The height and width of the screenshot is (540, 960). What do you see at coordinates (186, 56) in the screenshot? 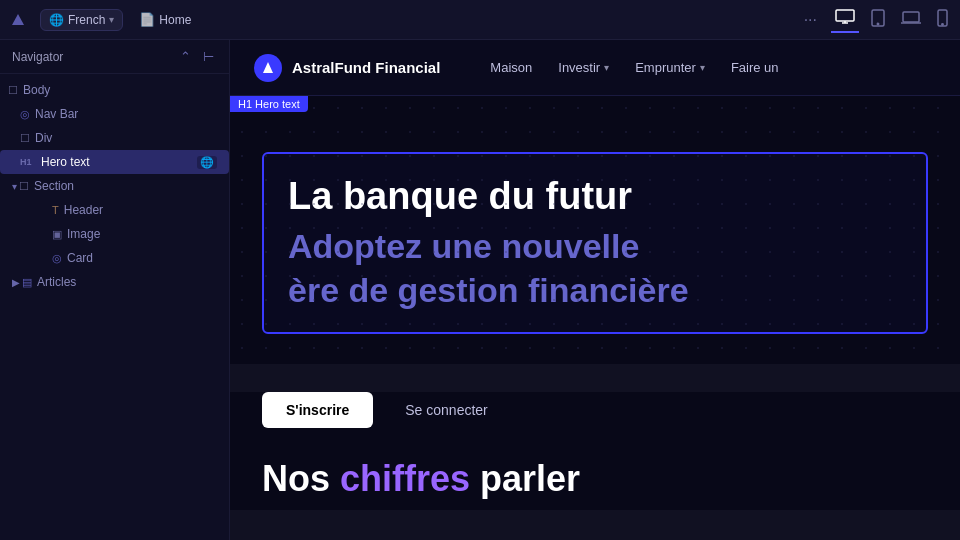
I see `navigator-up-button: ⌃` at bounding box center [186, 56].